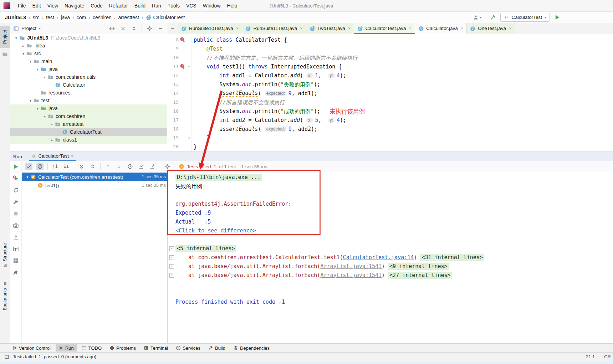 This screenshot has height=364, width=613. I want to click on fold-open-icon, so click(189, 66).